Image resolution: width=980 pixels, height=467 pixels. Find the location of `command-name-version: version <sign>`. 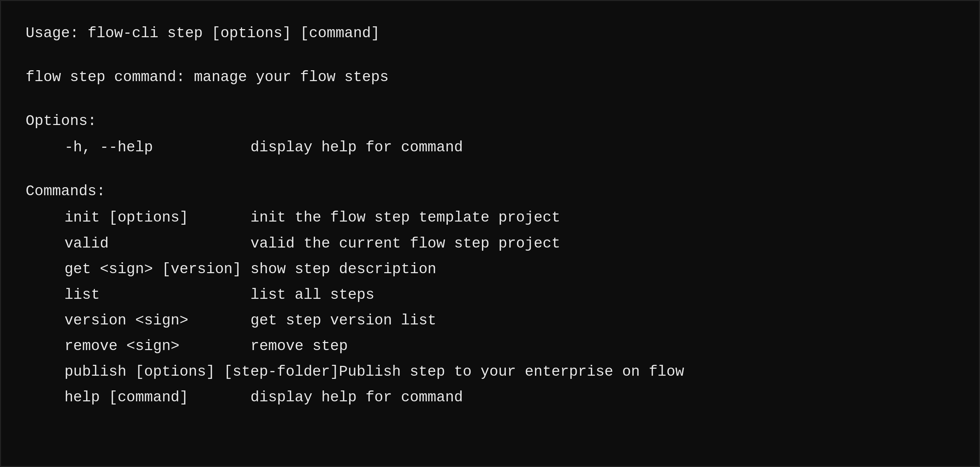

command-name-version: version <sign> is located at coordinates (138, 321).